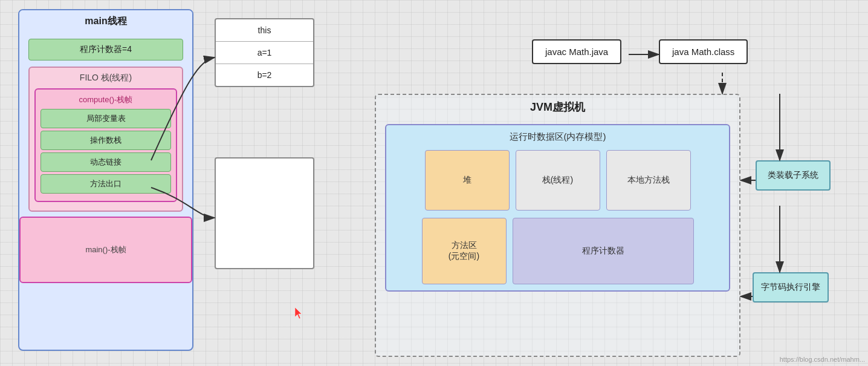 This screenshot has height=366, width=868. I want to click on cell-native-stack: 本地方法栈, so click(649, 180).